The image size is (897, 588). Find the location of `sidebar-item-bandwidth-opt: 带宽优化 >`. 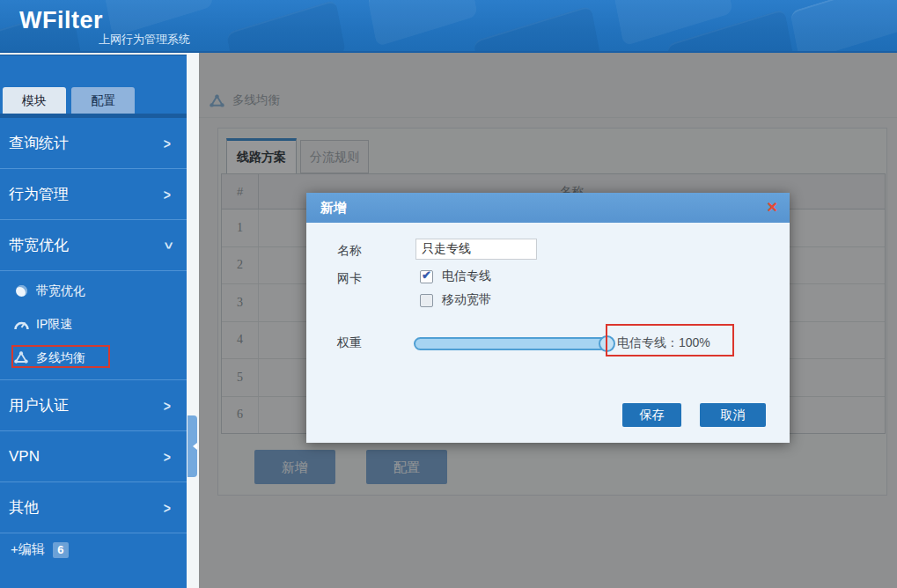

sidebar-item-bandwidth-opt: 带宽优化 > is located at coordinates (93, 246).